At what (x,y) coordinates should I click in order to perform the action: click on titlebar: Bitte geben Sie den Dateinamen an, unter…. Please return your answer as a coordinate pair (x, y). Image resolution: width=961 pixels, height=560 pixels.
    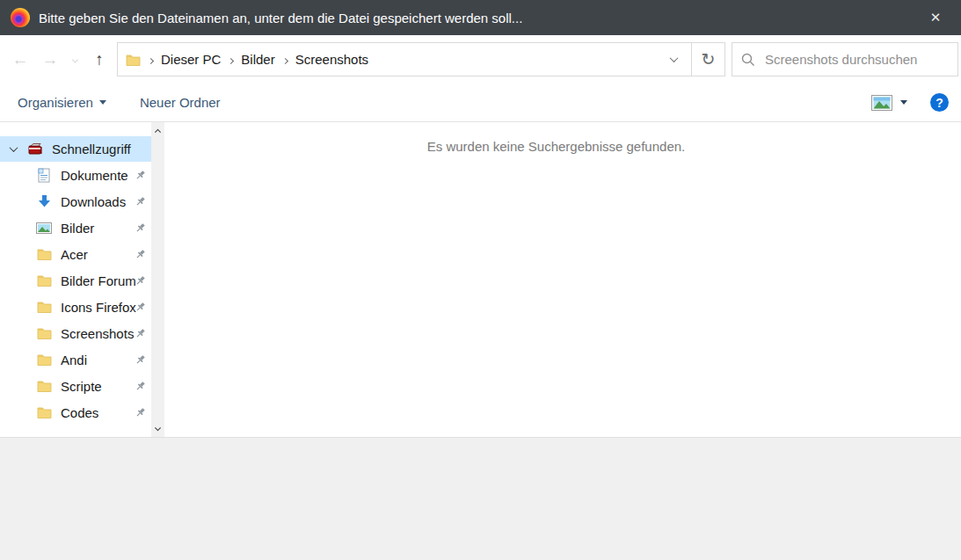
    Looking at the image, I should click on (480, 18).